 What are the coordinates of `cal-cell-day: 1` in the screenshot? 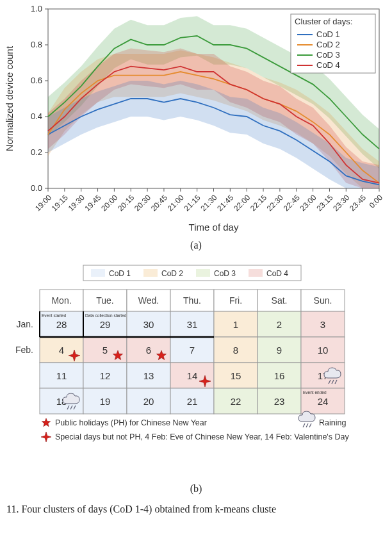 It's located at (236, 324).